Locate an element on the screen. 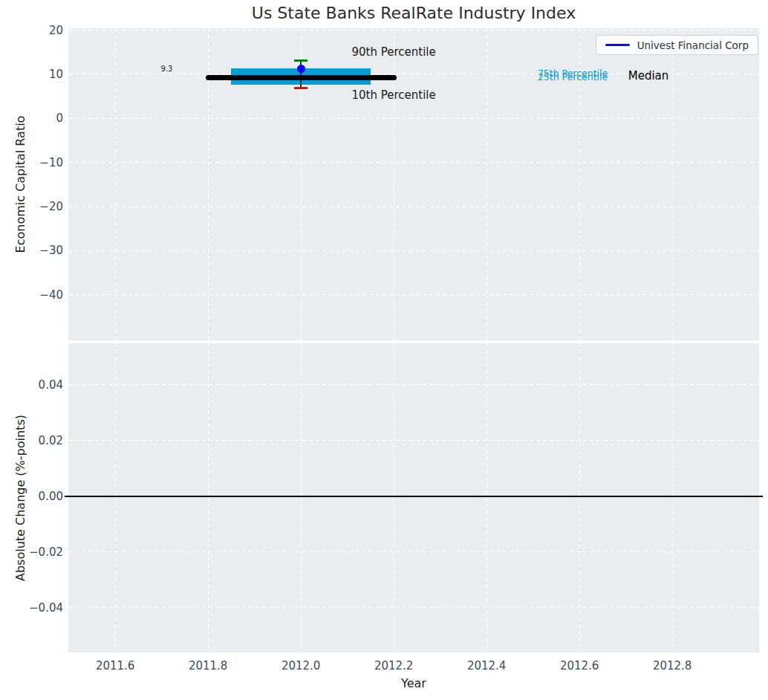 This screenshot has width=768, height=700. y-axis-label-top: Economic Capital Ratio is located at coordinates (21, 184).